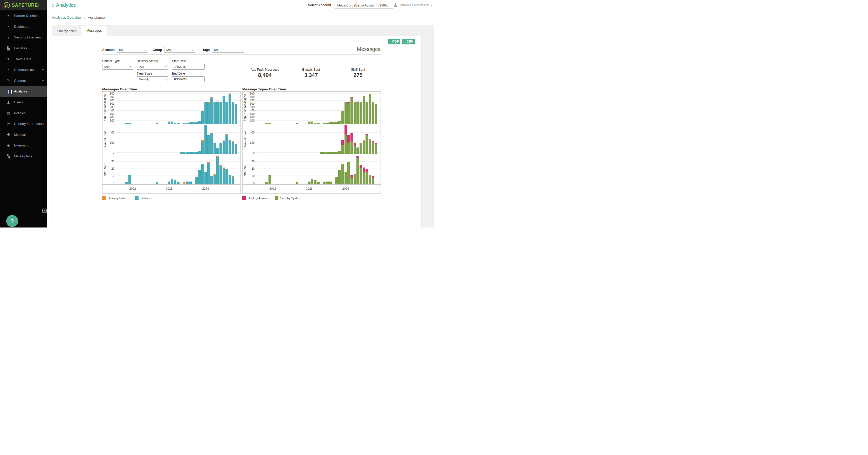  Describe the element at coordinates (96, 18) in the screenshot. I see `breadcrumb-current: Assistance` at that location.